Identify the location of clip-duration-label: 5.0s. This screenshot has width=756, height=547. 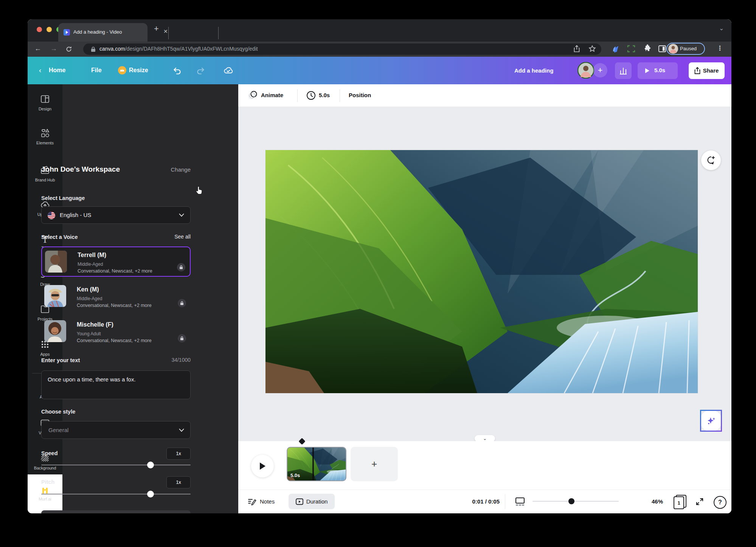
(295, 476).